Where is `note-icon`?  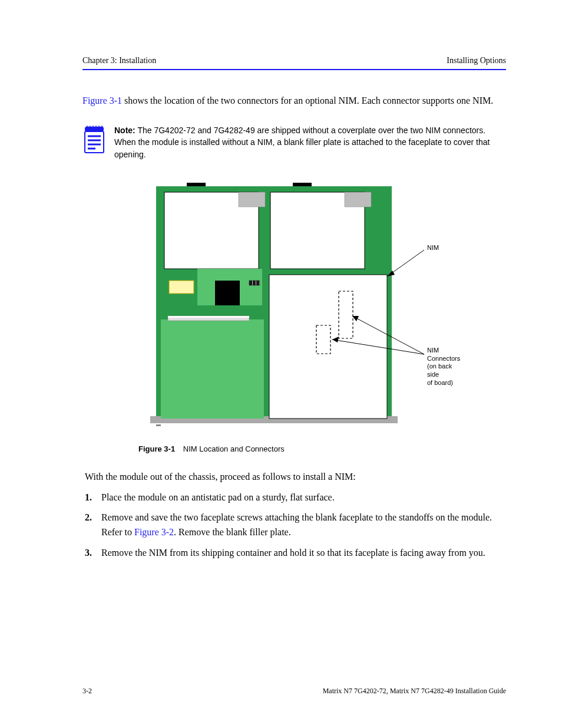
note-icon is located at coordinates (94, 139).